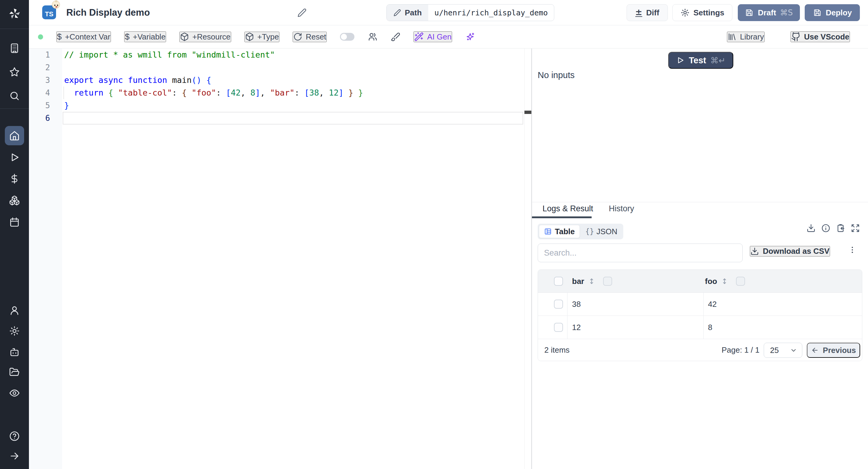 Image resolution: width=868 pixels, height=469 pixels. I want to click on line-number: 1, so click(41, 55).